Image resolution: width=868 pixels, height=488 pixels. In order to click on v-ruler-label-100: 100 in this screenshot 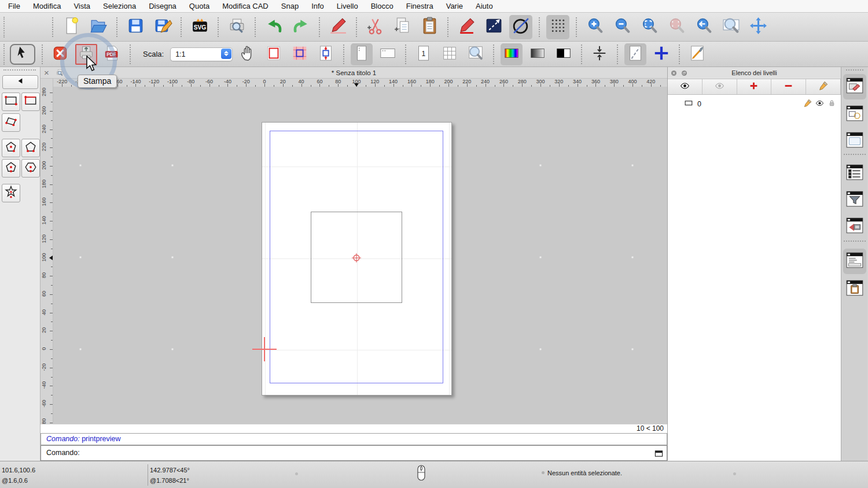, I will do `click(44, 257)`.